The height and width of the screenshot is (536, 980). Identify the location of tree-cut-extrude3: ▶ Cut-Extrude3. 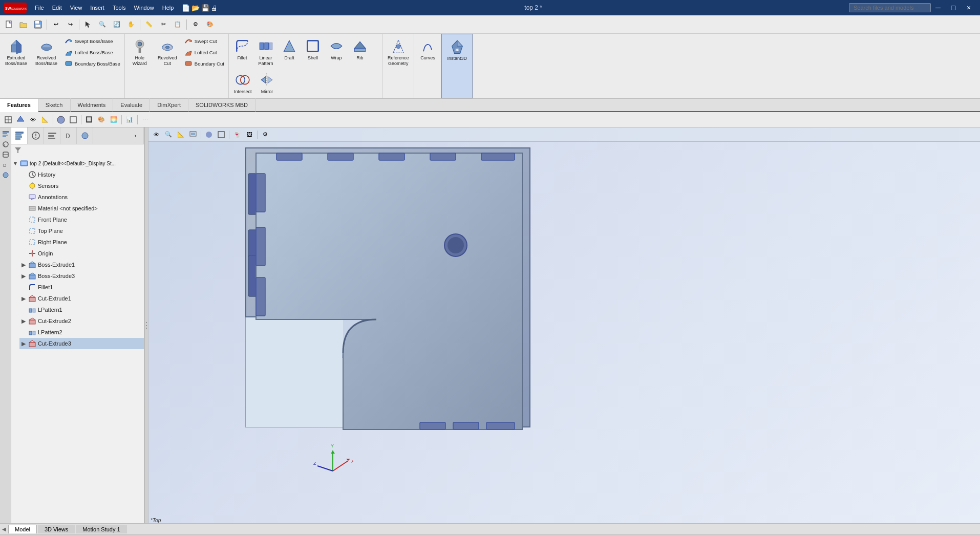
(82, 344).